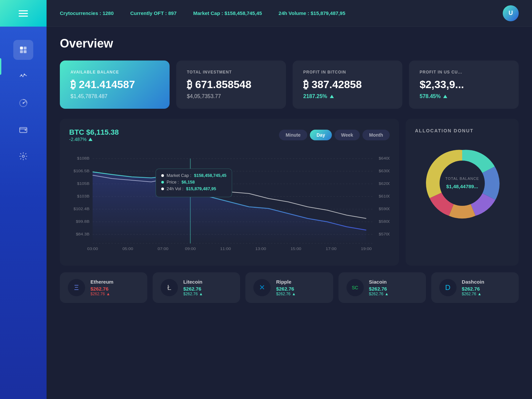  I want to click on litecoin-info: Litecoin $262.76 $262.76 ▲, so click(193, 288).